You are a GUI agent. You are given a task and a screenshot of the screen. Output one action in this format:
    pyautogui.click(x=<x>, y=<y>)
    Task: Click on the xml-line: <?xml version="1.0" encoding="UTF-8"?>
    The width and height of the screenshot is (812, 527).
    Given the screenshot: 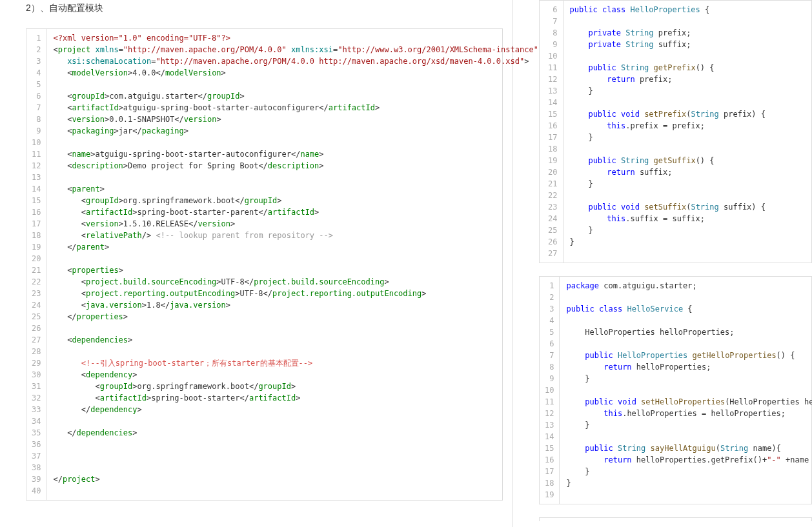 What is the action you would take?
    pyautogui.click(x=142, y=38)
    